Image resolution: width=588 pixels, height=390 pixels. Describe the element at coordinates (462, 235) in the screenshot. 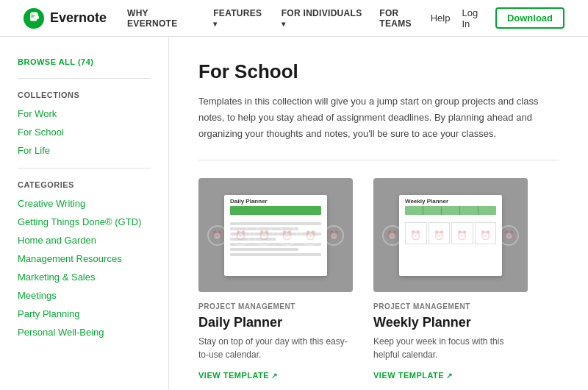

I see `clock-icon-w4: ⏰` at that location.